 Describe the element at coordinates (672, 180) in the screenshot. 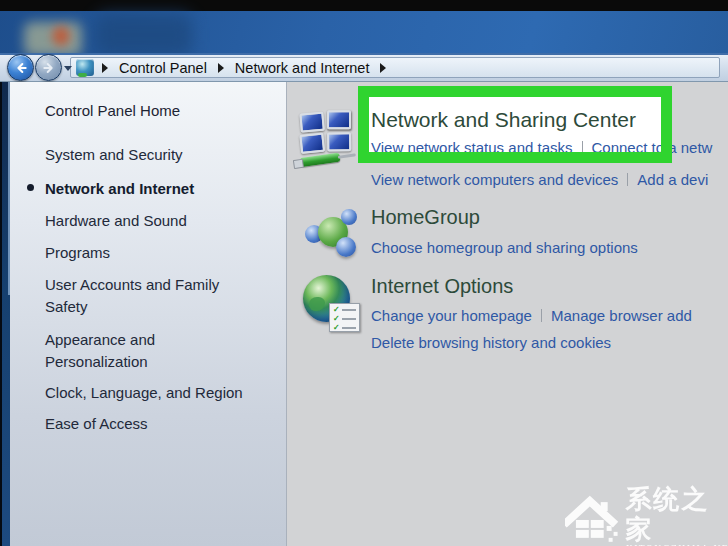

I see `link-add-device: Add a devi` at that location.